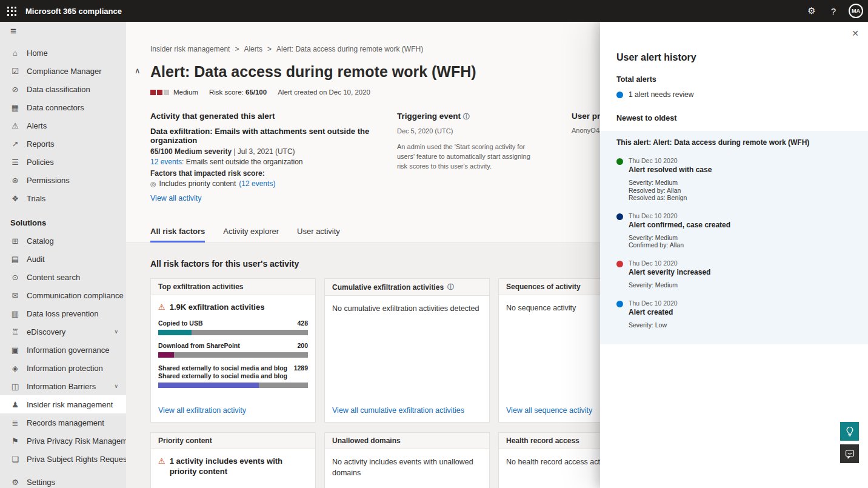  I want to click on sidebar-item-label: Home, so click(38, 53).